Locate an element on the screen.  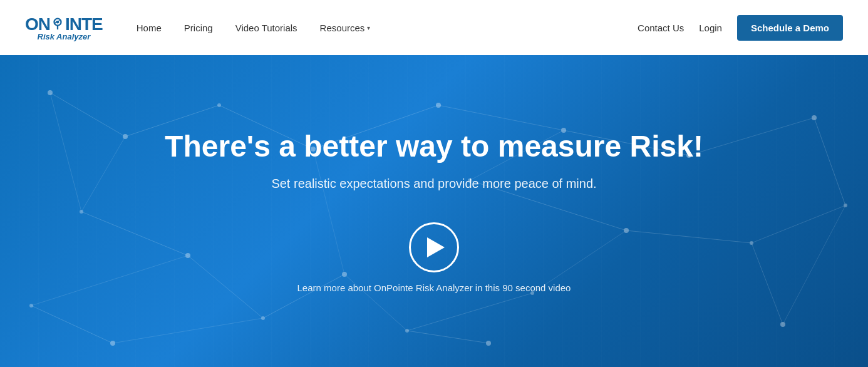
nav-resources-label: Resources is located at coordinates (343, 28).